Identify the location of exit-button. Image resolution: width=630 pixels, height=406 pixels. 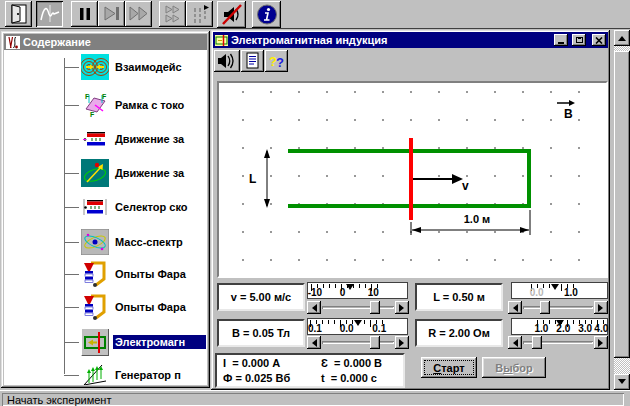
(18, 14).